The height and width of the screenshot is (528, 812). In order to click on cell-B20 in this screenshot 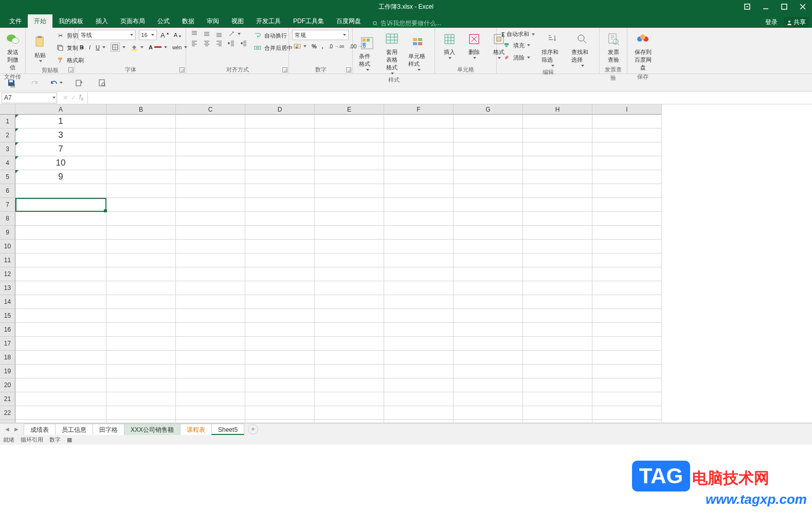, I will do `click(141, 386)`.